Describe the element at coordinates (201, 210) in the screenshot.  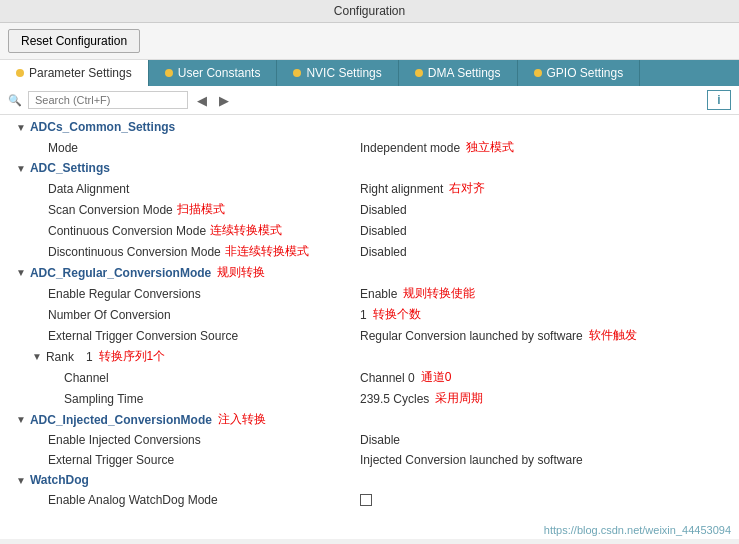
I see `param-name-scan-cn: 扫描模式` at that location.